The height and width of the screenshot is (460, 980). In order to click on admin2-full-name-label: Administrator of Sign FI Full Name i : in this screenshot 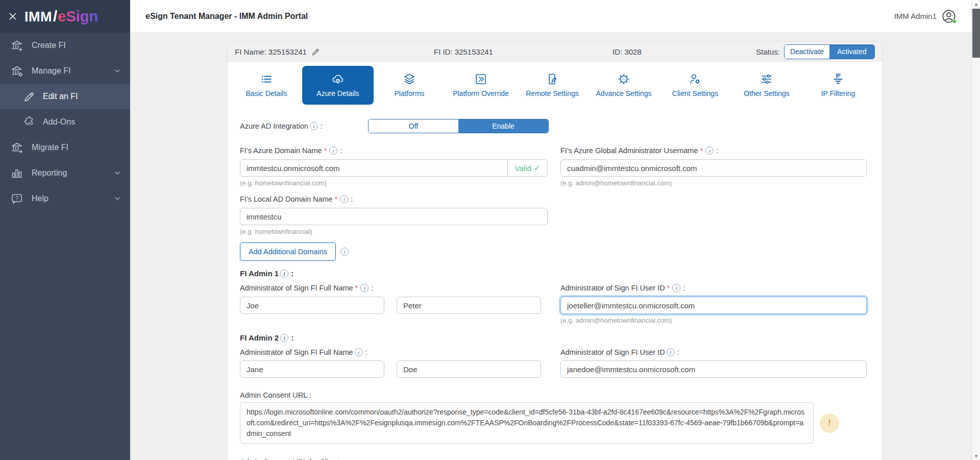, I will do `click(394, 352)`.